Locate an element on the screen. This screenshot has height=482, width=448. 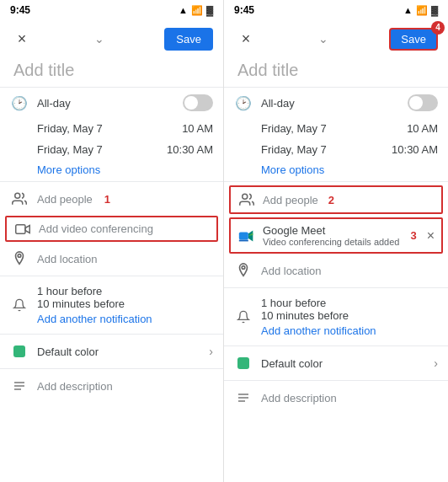
default-color-row-left: Default color › is located at coordinates (111, 351).